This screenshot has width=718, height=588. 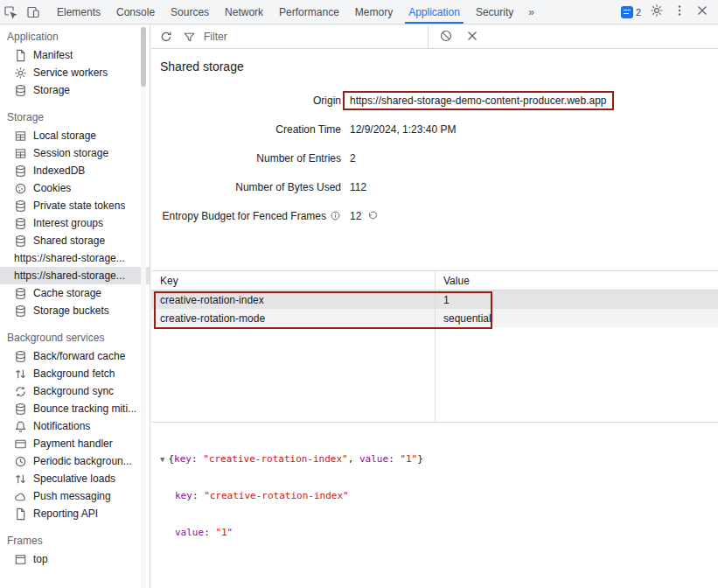 I want to click on sidebar-item-manifest: Manifest, so click(x=75, y=55).